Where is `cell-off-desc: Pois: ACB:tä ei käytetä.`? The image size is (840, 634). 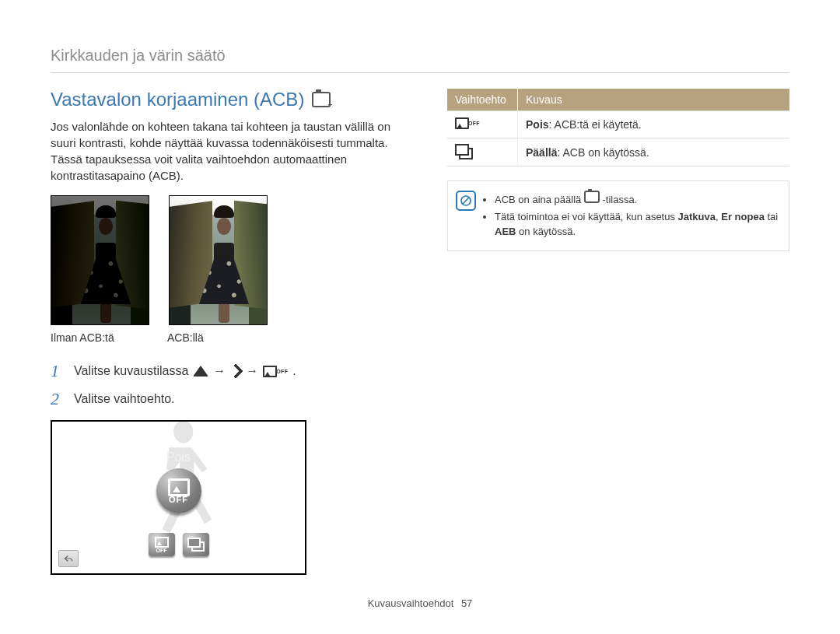
cell-off-desc: Pois: ACB:tä ei käytetä. is located at coordinates (654, 124).